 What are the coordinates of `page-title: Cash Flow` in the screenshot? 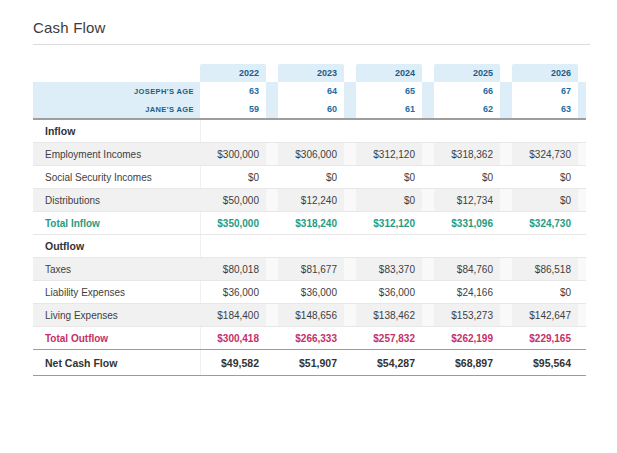 It's located at (312, 32).